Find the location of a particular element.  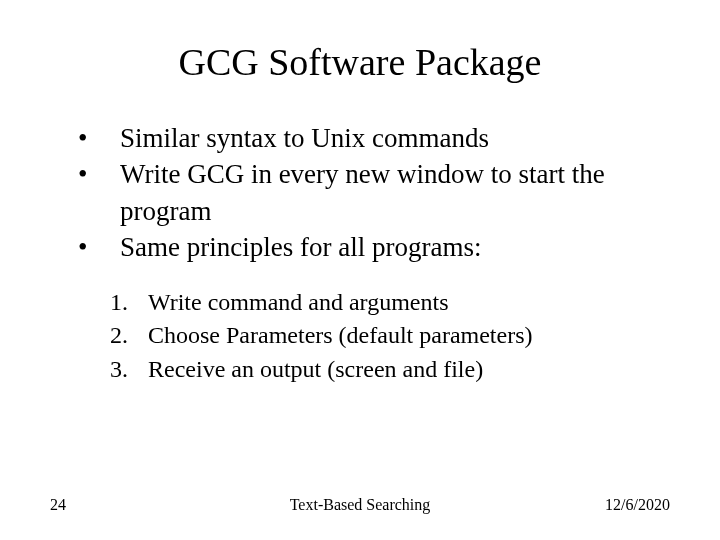

number-marker: 1. is located at coordinates (129, 303).